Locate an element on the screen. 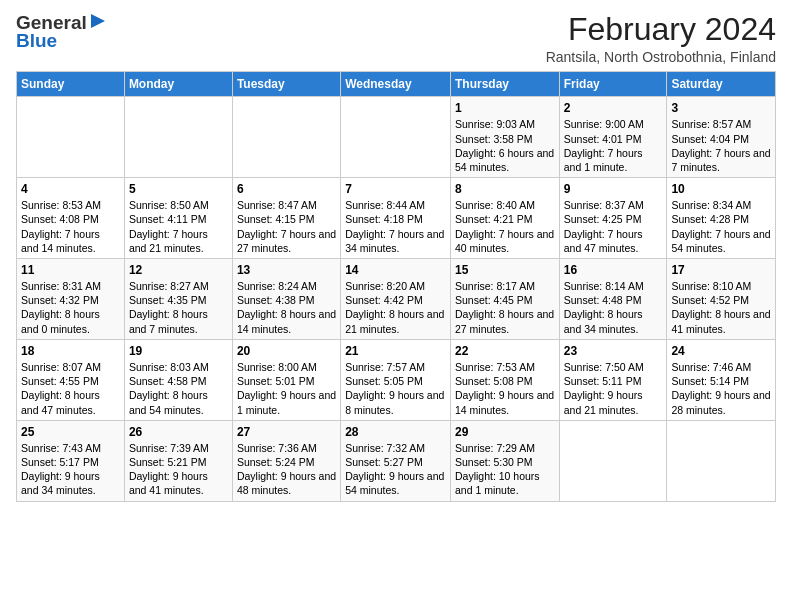 This screenshot has height=612, width=792. sunset-text: Sunset: 4:55 PM is located at coordinates (70, 381).